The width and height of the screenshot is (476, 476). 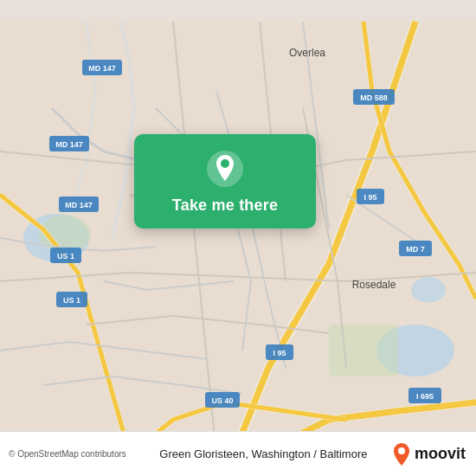 What do you see at coordinates (374, 98) in the screenshot?
I see `svg-text: MD 588` at bounding box center [374, 98].